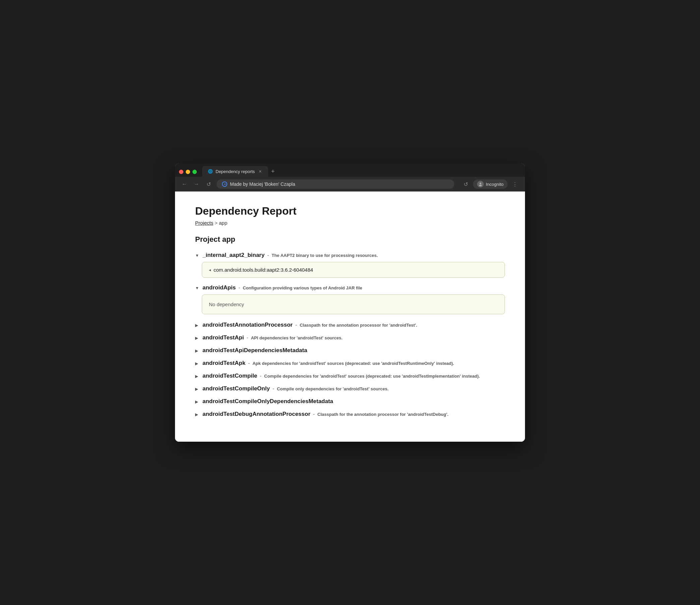 The height and width of the screenshot is (605, 700). What do you see at coordinates (224, 363) in the screenshot?
I see `config-name-androidTestApk: androidTestApk` at bounding box center [224, 363].